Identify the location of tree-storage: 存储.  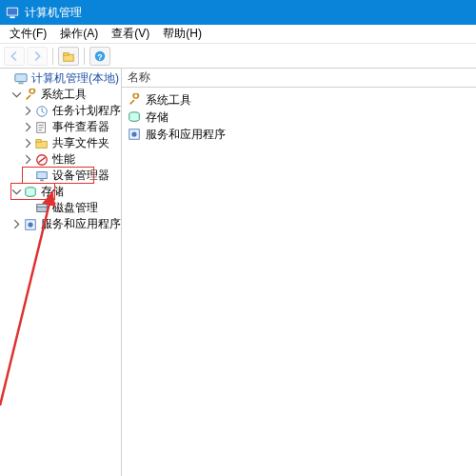
(61, 192).